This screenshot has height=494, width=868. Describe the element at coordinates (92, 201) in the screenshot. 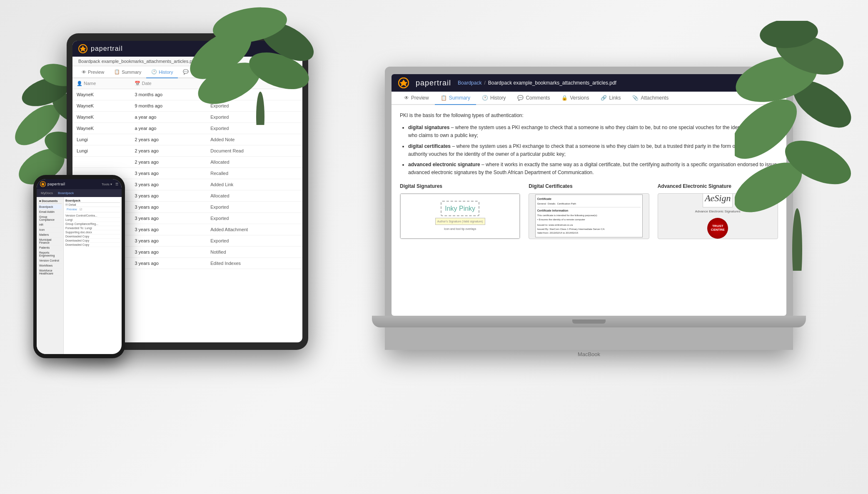

I see `phone-boardpack-header: Boardpack` at that location.